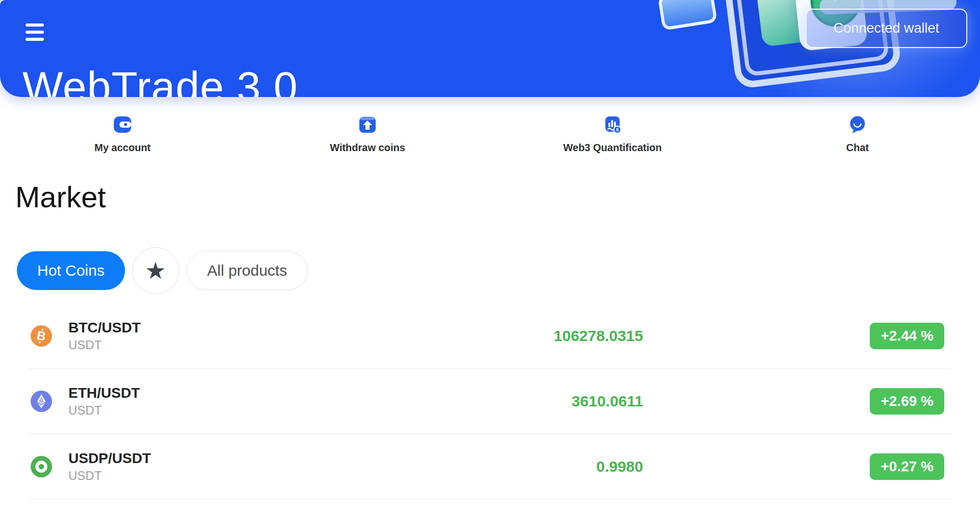 The width and height of the screenshot is (980, 507). Describe the element at coordinates (336, 401) in the screenshot. I see `last-price: 3610.0611` at that location.